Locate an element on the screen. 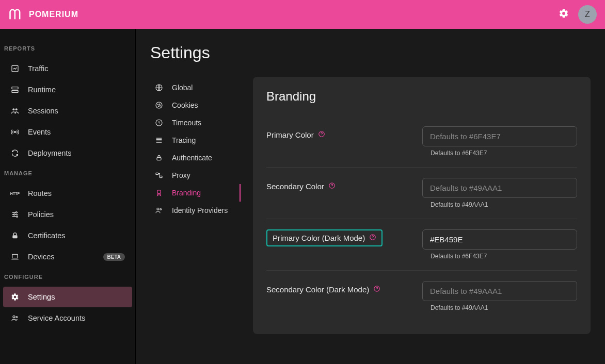 The height and width of the screenshot is (364, 605). chart-icon is located at coordinates (15, 69).